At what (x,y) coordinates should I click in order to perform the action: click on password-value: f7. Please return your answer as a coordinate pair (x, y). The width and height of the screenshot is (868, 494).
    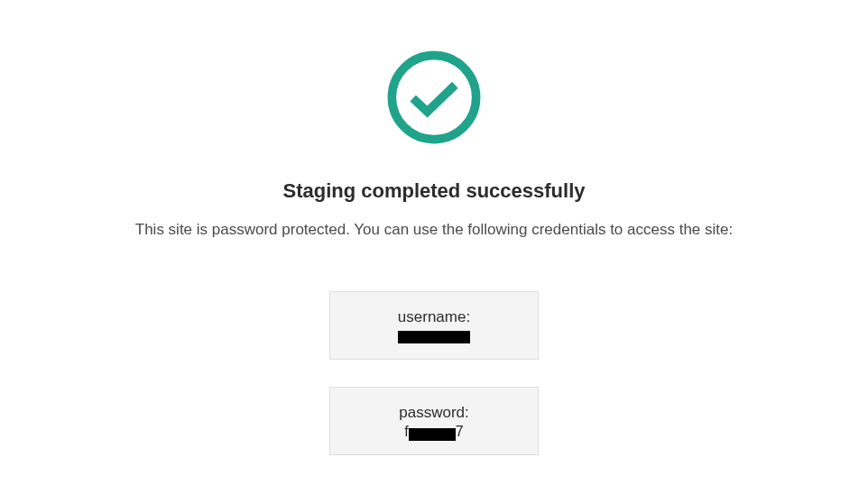
    Looking at the image, I should click on (433, 432).